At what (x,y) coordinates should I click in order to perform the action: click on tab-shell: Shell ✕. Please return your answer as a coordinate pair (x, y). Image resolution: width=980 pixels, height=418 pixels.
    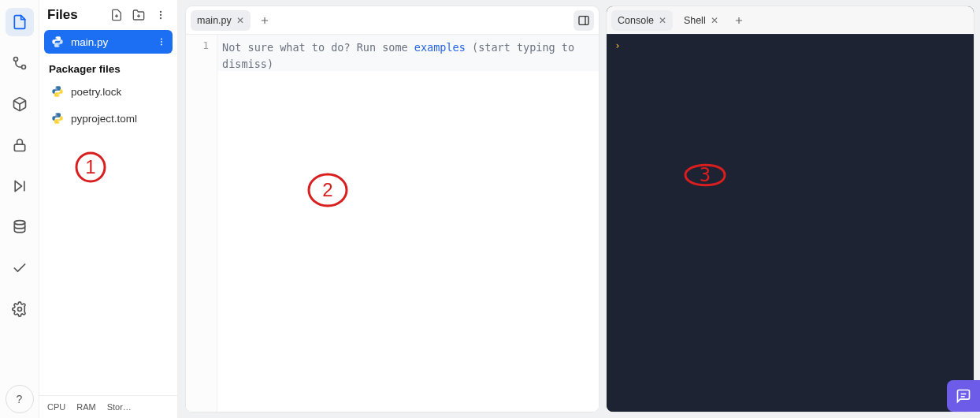
    Looking at the image, I should click on (701, 21).